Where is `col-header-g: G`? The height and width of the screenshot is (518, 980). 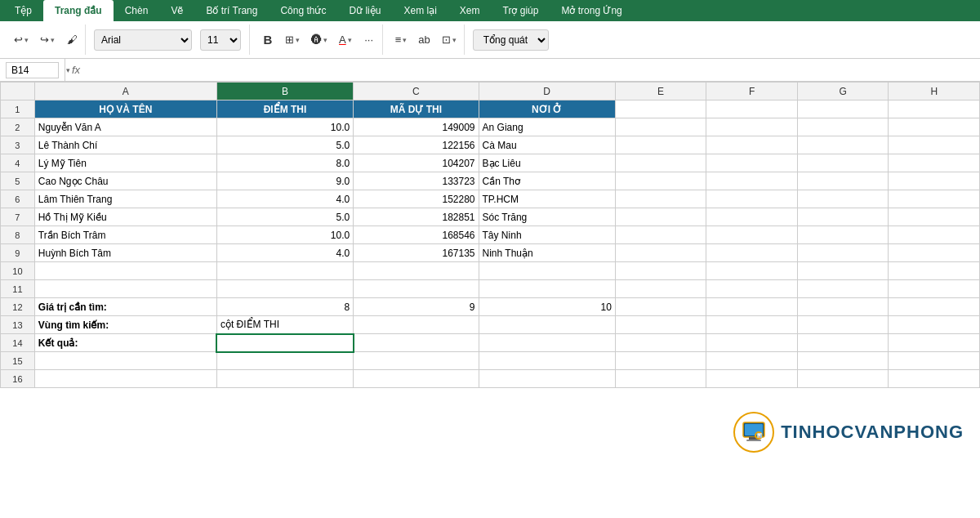
col-header-g: G is located at coordinates (843, 92).